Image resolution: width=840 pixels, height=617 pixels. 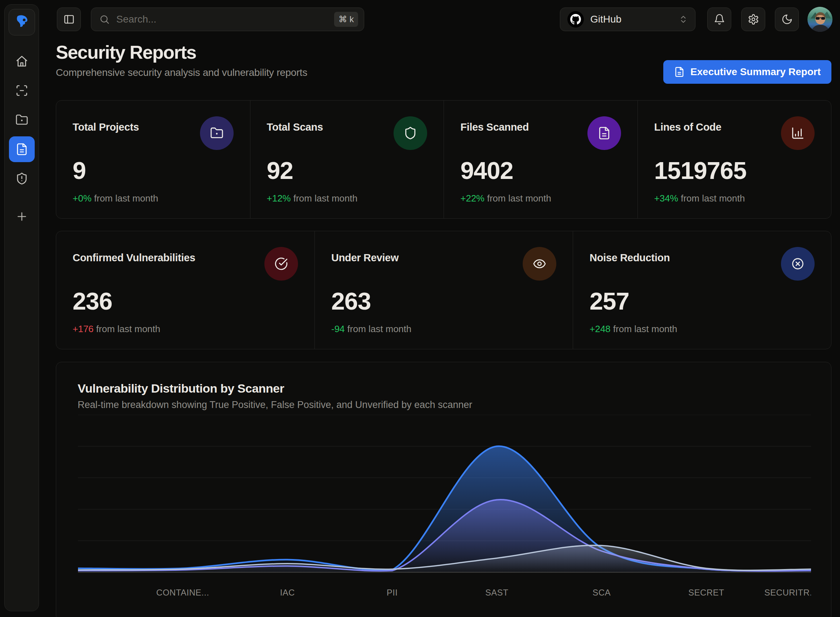 I want to click on stat-card-lines-of-code: Lines of Code 1519765 +34% from last mon…, so click(x=735, y=159).